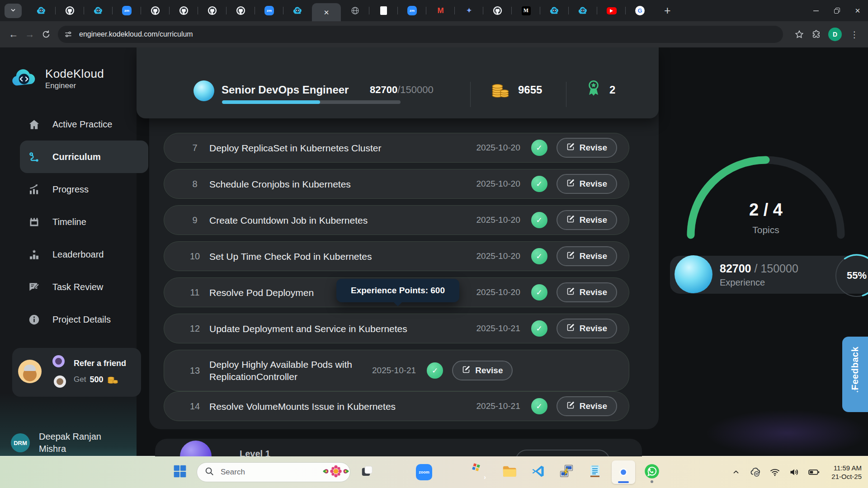  I want to click on task-row: 7Deploy ReplicaSet in Kubernetes Cluster…, so click(396, 148).